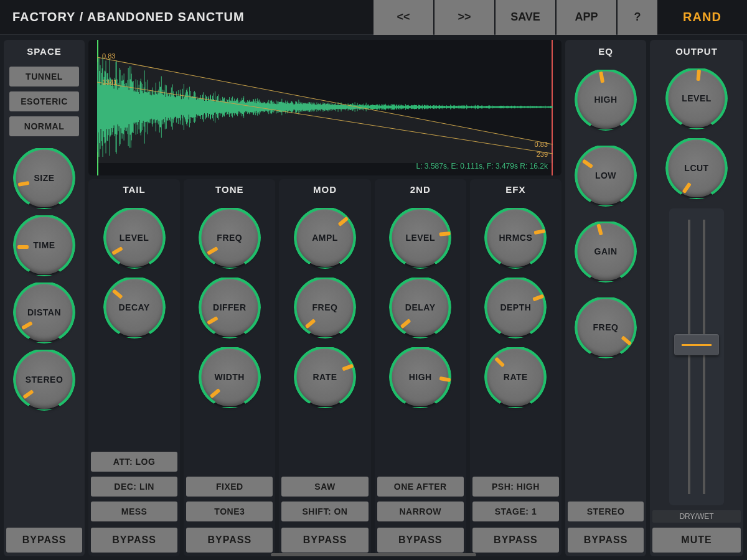 This screenshot has width=747, height=560. Describe the element at coordinates (134, 511) in the screenshot. I see `tail-mess-button: MESS` at that location.